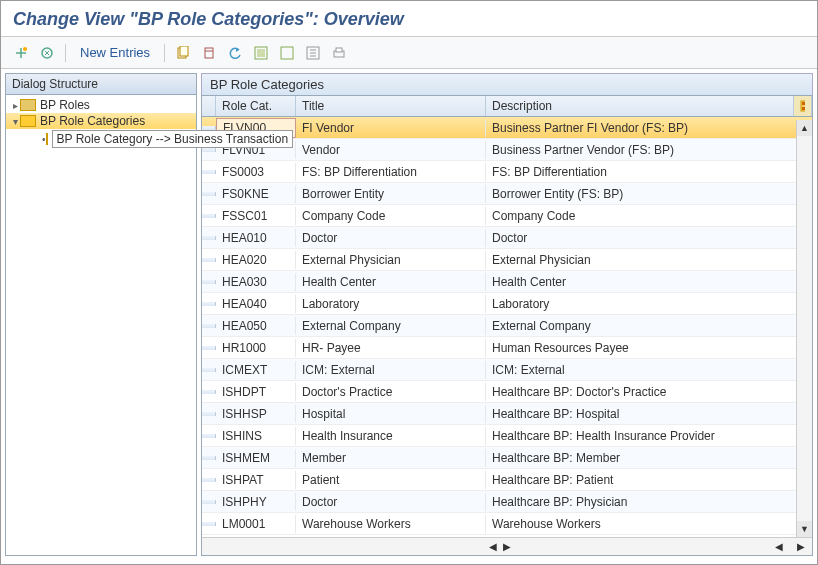  I want to click on table-row: FS0003FS: BP DifferentiationFS: BP Diffe…, so click(507, 172).